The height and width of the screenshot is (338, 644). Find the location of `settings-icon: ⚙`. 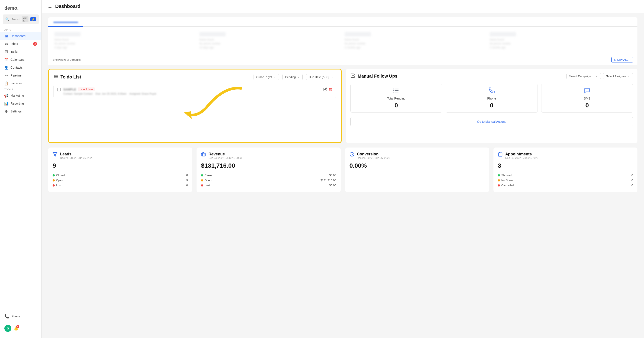

settings-icon: ⚙ is located at coordinates (6, 112).